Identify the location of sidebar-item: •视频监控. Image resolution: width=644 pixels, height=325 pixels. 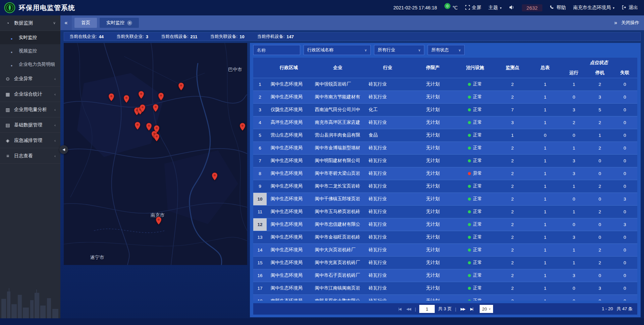
(30, 51).